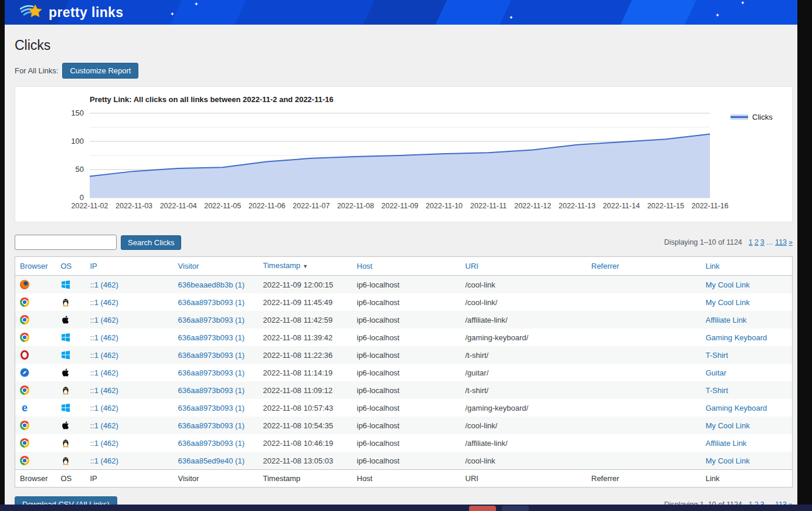 This screenshot has height=511, width=812. What do you see at coordinates (82, 197) in the screenshot?
I see `svg-text: 0` at bounding box center [82, 197].